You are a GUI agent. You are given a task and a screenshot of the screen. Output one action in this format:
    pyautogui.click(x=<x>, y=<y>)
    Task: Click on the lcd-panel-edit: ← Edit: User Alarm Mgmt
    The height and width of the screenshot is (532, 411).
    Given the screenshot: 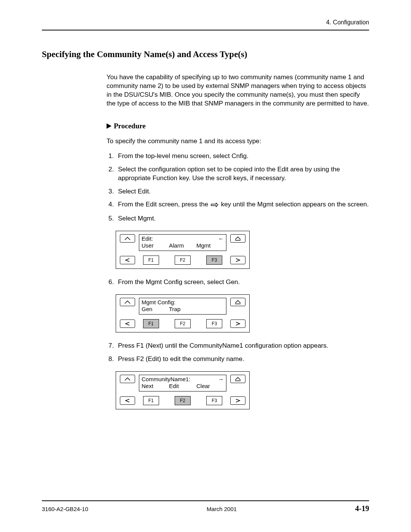 What is the action you would take?
    pyautogui.click(x=242, y=250)
    